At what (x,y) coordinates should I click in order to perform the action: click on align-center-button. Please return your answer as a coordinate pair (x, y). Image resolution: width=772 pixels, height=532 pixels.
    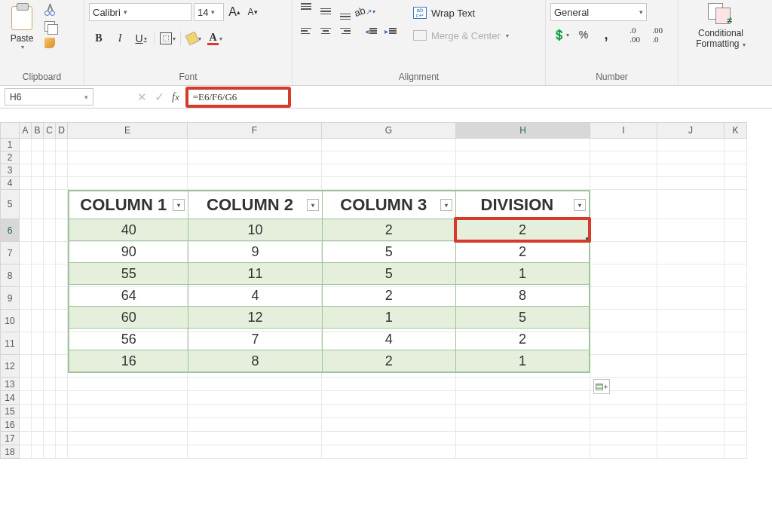
    Looking at the image, I should click on (326, 31).